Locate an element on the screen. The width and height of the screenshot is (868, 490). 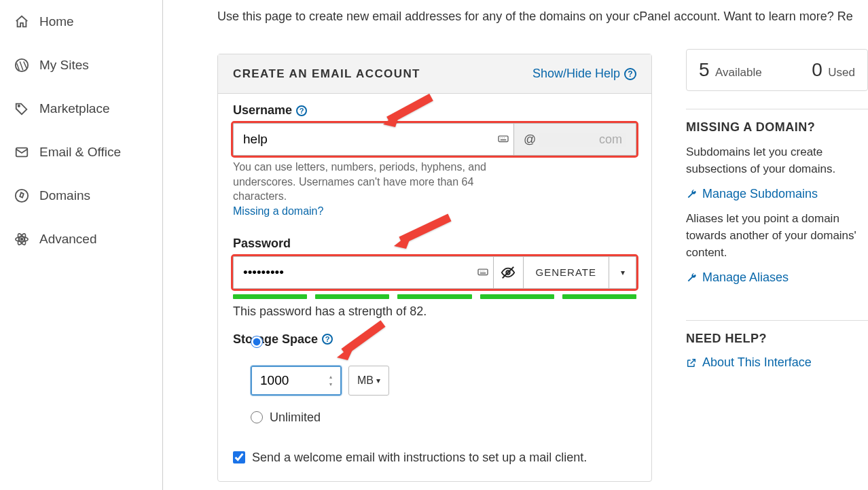
about-interface-link: About This Interface is located at coordinates (777, 363).